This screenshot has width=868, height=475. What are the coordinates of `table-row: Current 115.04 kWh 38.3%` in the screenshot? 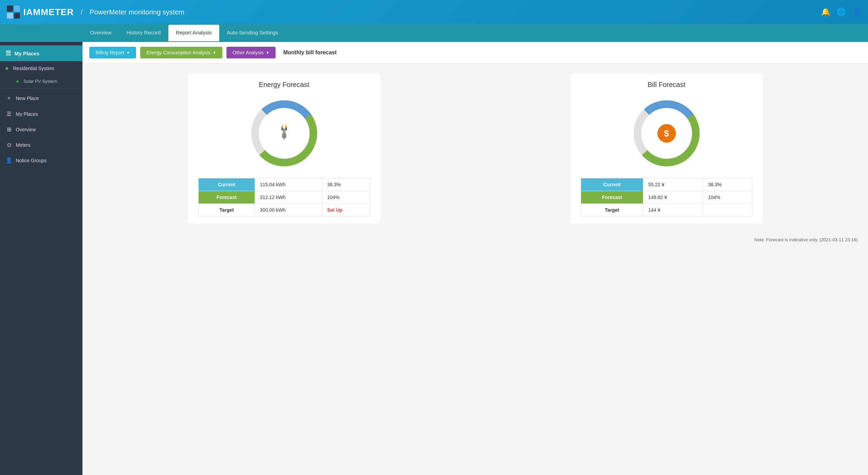 It's located at (284, 185).